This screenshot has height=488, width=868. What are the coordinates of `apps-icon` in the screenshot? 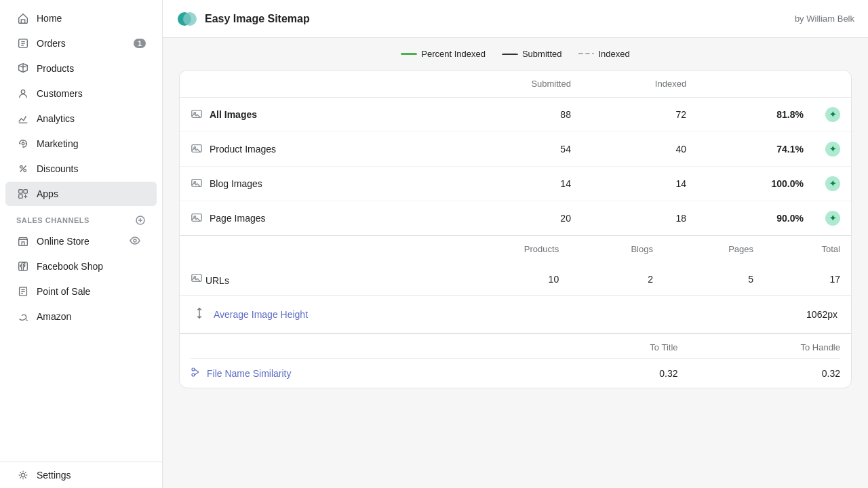 It's located at (23, 194).